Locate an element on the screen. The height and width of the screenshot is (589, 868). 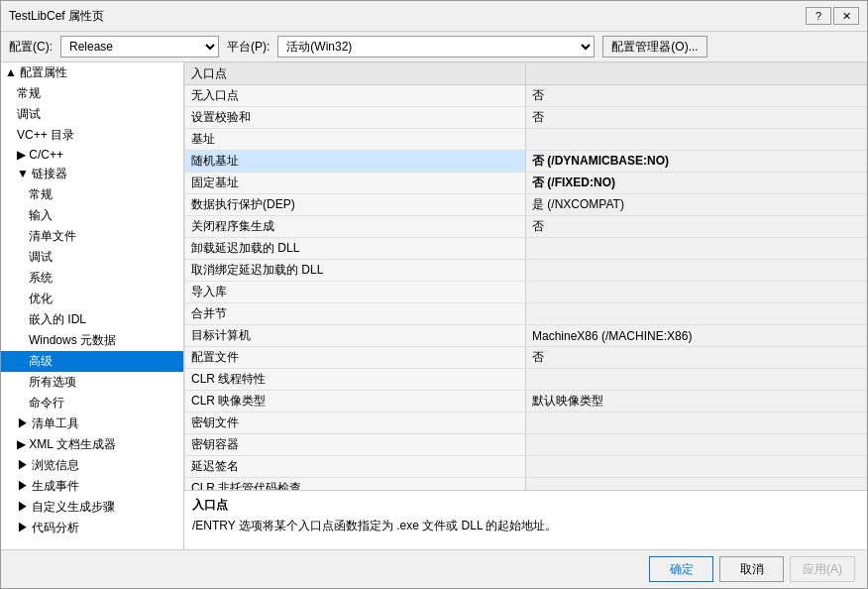
tree-item-22: ▶ 代码分析 is located at coordinates (92, 528).